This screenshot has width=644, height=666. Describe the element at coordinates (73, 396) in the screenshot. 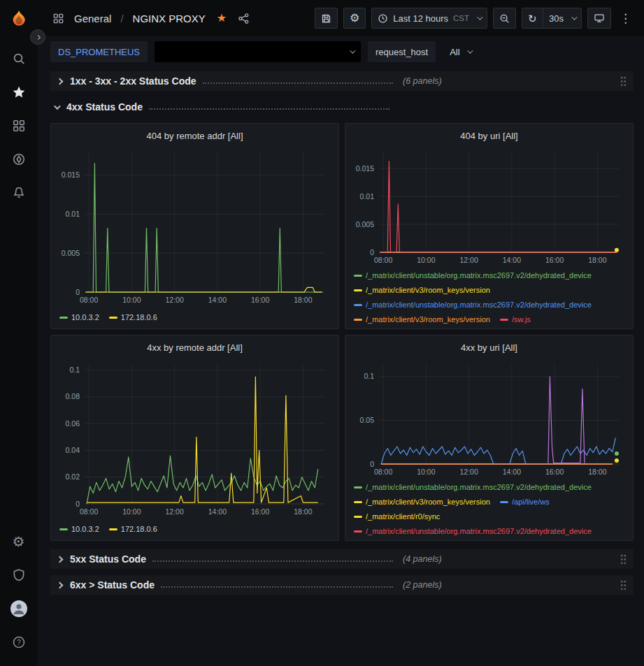

I see `svg-text: 0.08` at that location.